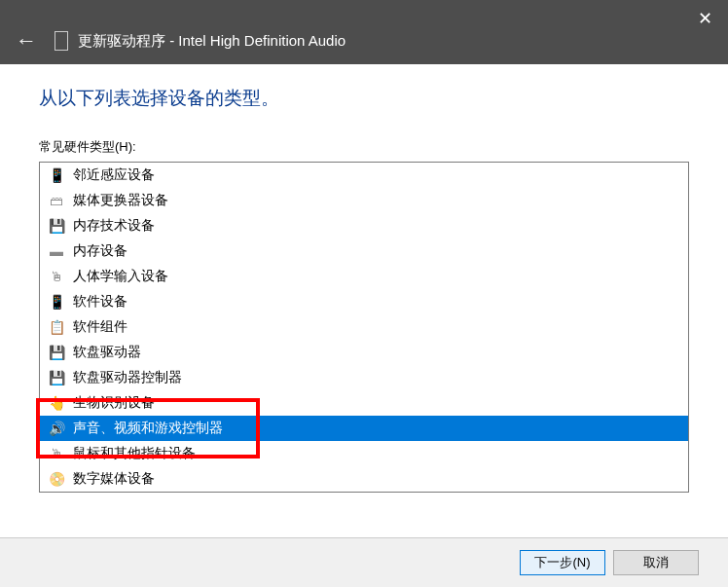 This screenshot has width=728, height=587. What do you see at coordinates (127, 378) in the screenshot?
I see `list-item-label: 软盘驱动器控制器` at bounding box center [127, 378].